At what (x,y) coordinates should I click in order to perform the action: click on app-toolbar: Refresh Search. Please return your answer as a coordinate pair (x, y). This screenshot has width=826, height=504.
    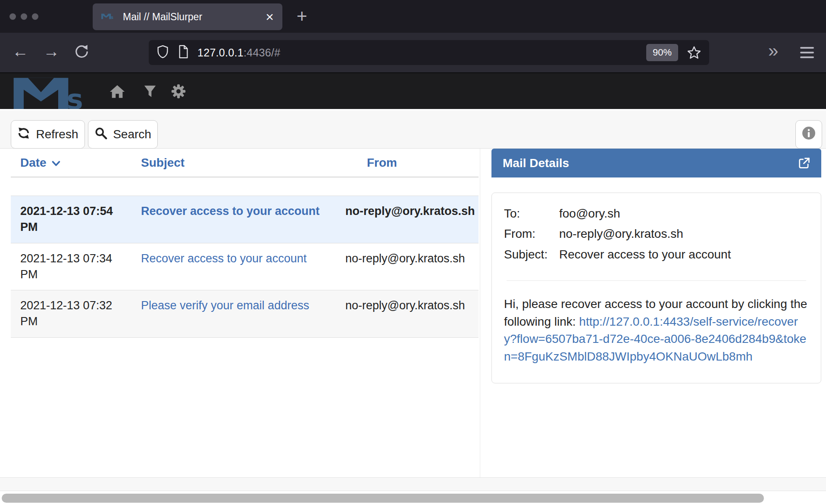
    Looking at the image, I should click on (413, 129).